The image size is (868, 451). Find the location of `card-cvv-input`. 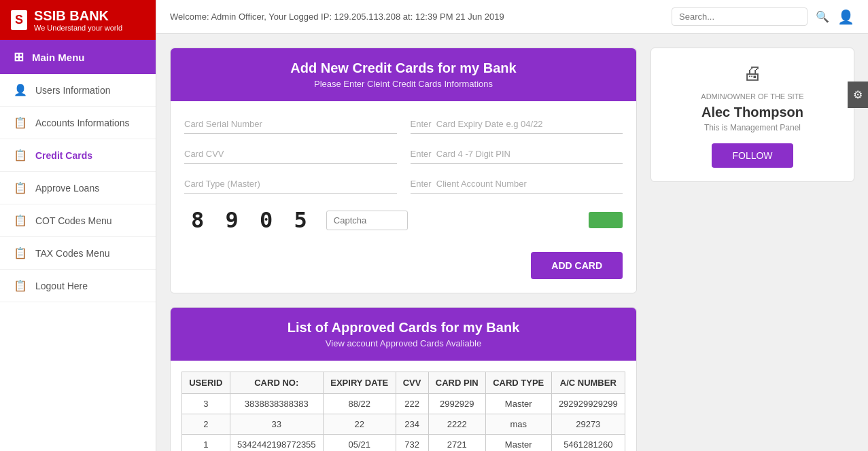

card-cvv-input is located at coordinates (291, 154).